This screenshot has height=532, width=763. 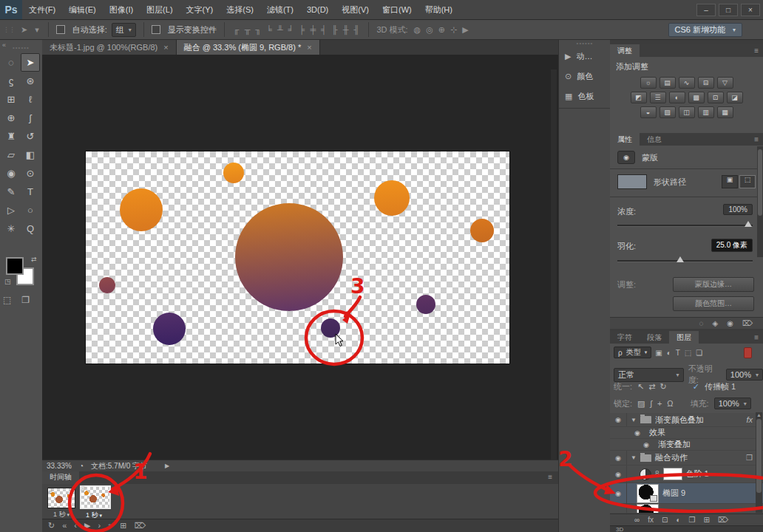 What do you see at coordinates (760, 202) in the screenshot?
I see `properties-scrollbar` at bounding box center [760, 202].